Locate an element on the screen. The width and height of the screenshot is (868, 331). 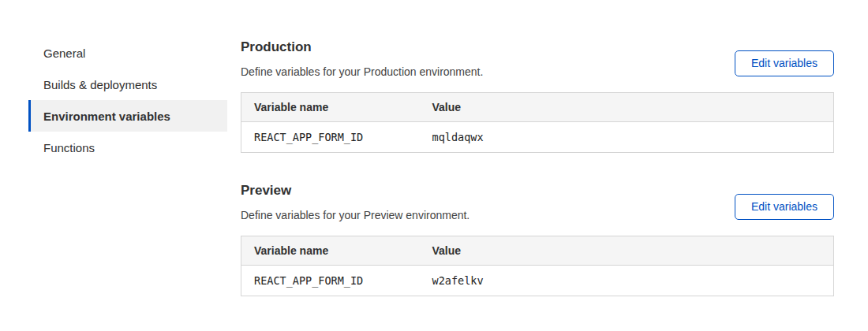
preview-section-header: Preview Define variables for your Previe… is located at coordinates (537, 210).